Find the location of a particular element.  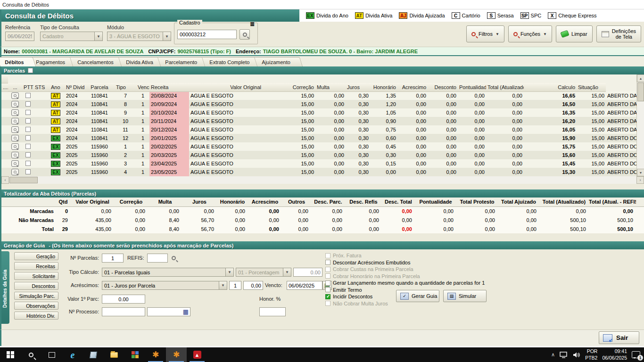

column-header: Tipo is located at coordinates (125, 87).